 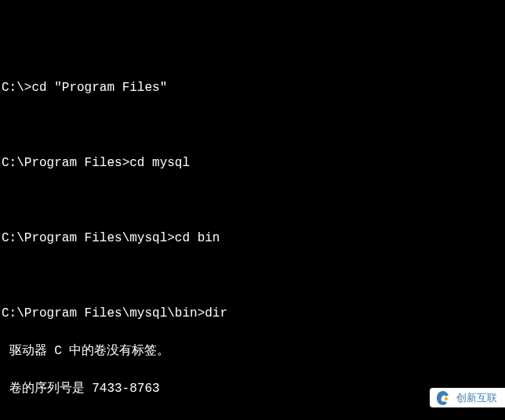 I want to click on cmd-line-4: C:\Program Files\mysql\bin>dir, so click(x=252, y=313).